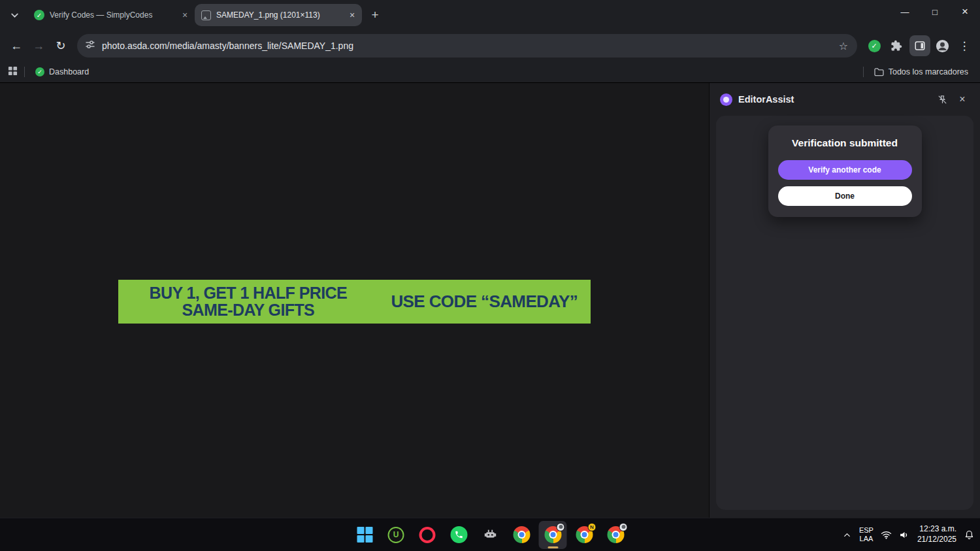 This screenshot has height=551, width=980. Describe the element at coordinates (905, 12) in the screenshot. I see `minimize-button: —` at that location.